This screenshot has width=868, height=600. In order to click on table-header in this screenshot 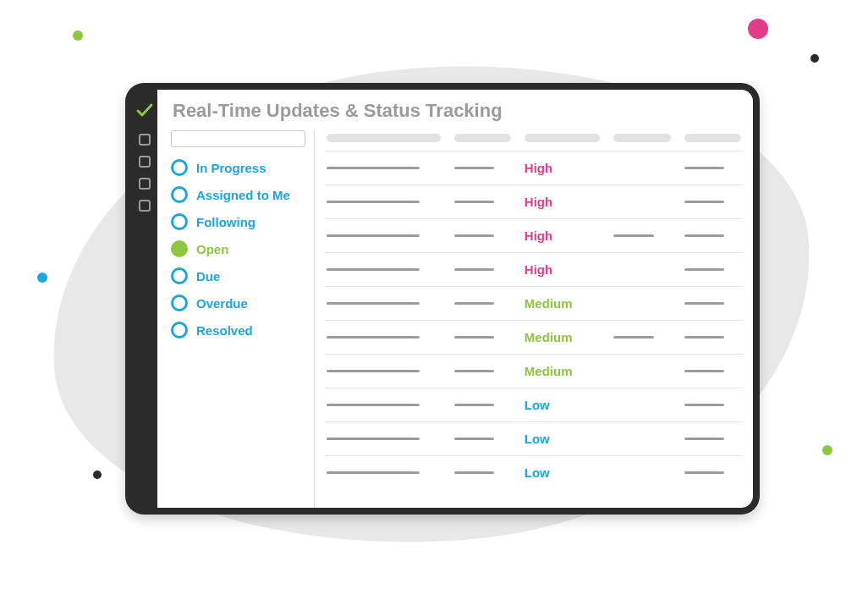, I will do `click(534, 140)`.